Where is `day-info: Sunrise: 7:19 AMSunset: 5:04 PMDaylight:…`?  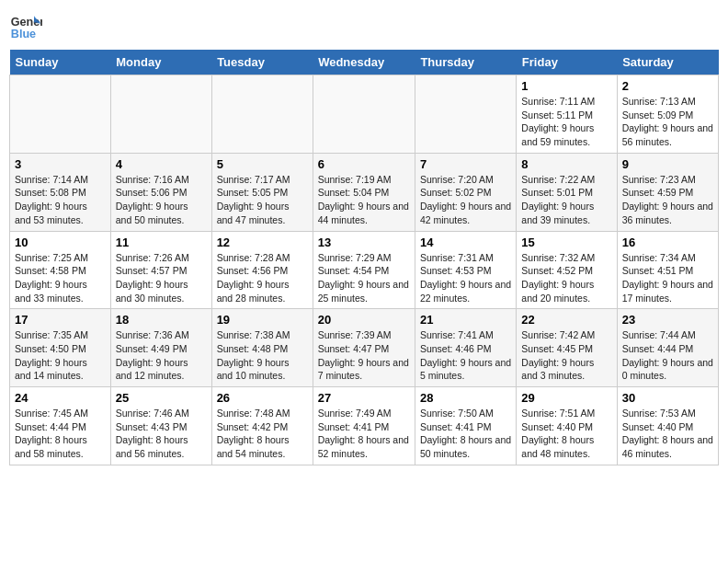
day-info: Sunrise: 7:19 AMSunset: 5:04 PMDaylight:… is located at coordinates (364, 201).